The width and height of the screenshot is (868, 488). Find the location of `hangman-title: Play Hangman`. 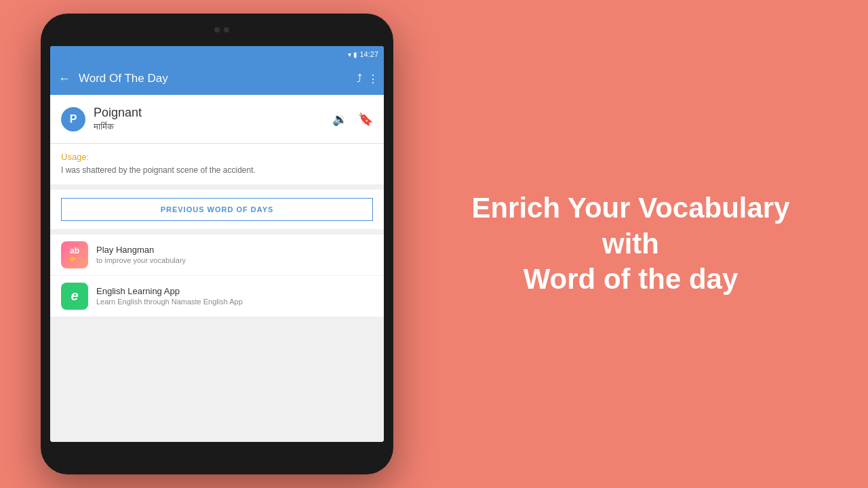

hangman-title: Play Hangman is located at coordinates (141, 249).